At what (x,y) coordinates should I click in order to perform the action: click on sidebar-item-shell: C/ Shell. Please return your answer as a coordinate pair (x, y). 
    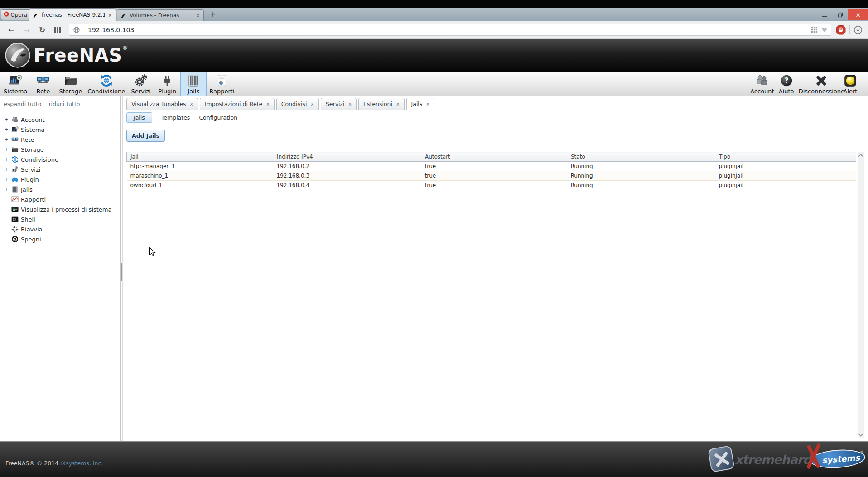
    Looking at the image, I should click on (62, 219).